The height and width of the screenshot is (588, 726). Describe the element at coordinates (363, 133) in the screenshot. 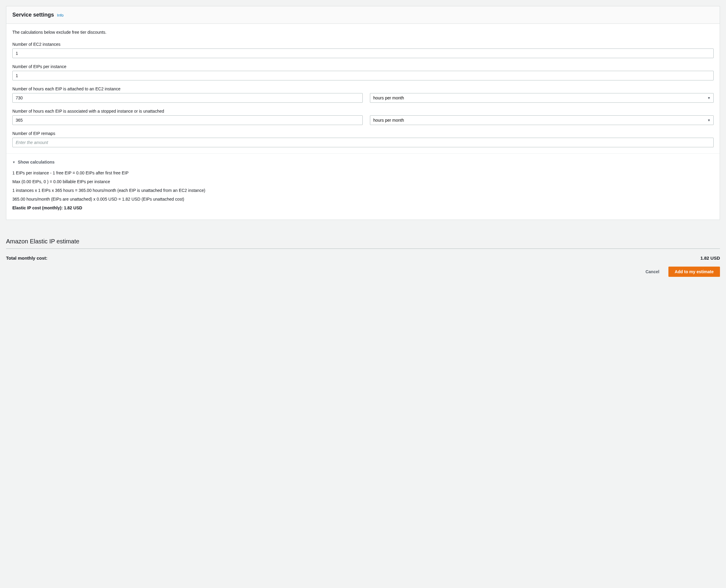

I see `label-remaps: Number of EIP remaps` at that location.